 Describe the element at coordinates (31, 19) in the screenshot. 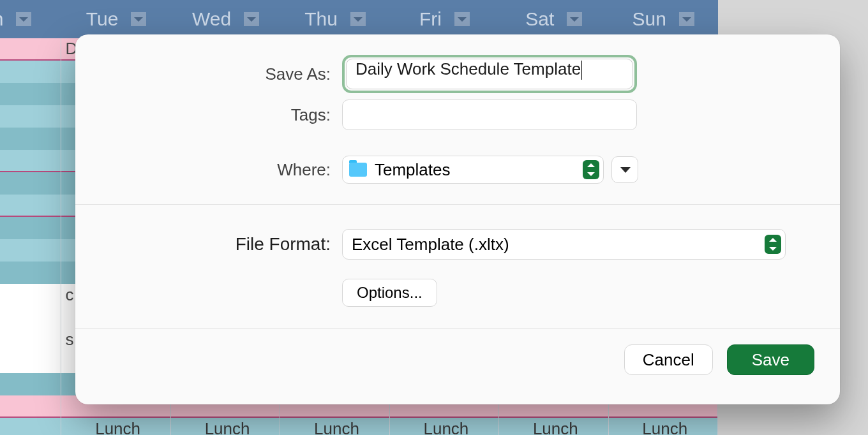

I see `day-heading-mon: on` at that location.